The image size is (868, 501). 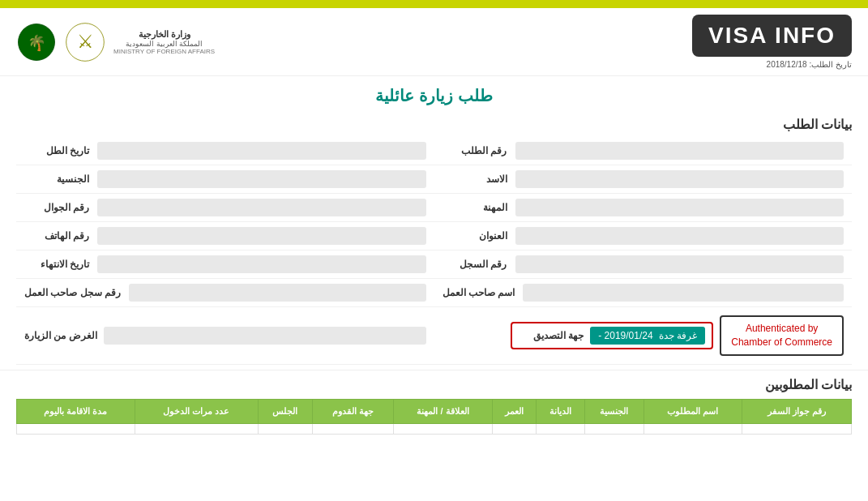 What do you see at coordinates (73, 293) in the screenshot?
I see `label-employer-record: رقم سجل صاحب العمل` at bounding box center [73, 293].